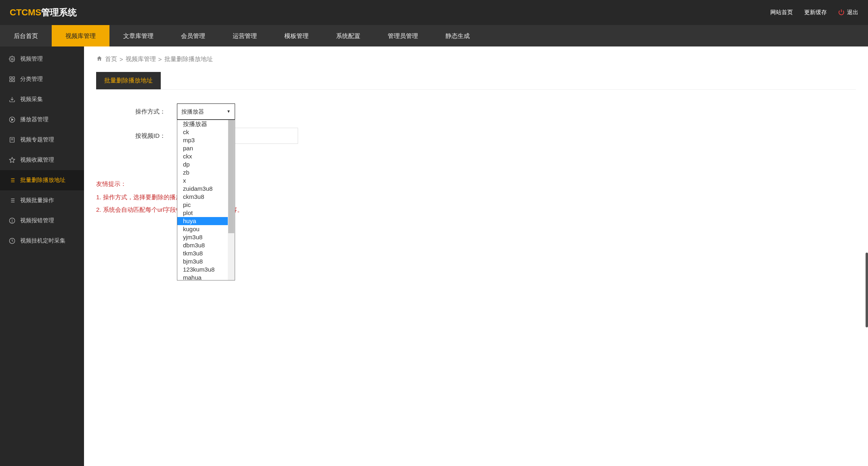 Image resolution: width=868 pixels, height=466 pixels. What do you see at coordinates (43, 180) in the screenshot?
I see `sidebar-item-label: 批量删除播放地址` at bounding box center [43, 180].